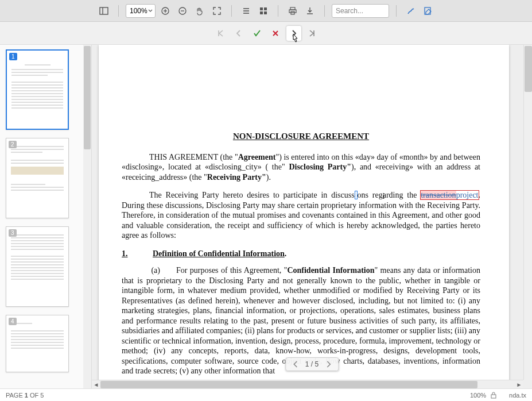 The width and height of the screenshot is (532, 401). I want to click on expand-icon, so click(217, 11).